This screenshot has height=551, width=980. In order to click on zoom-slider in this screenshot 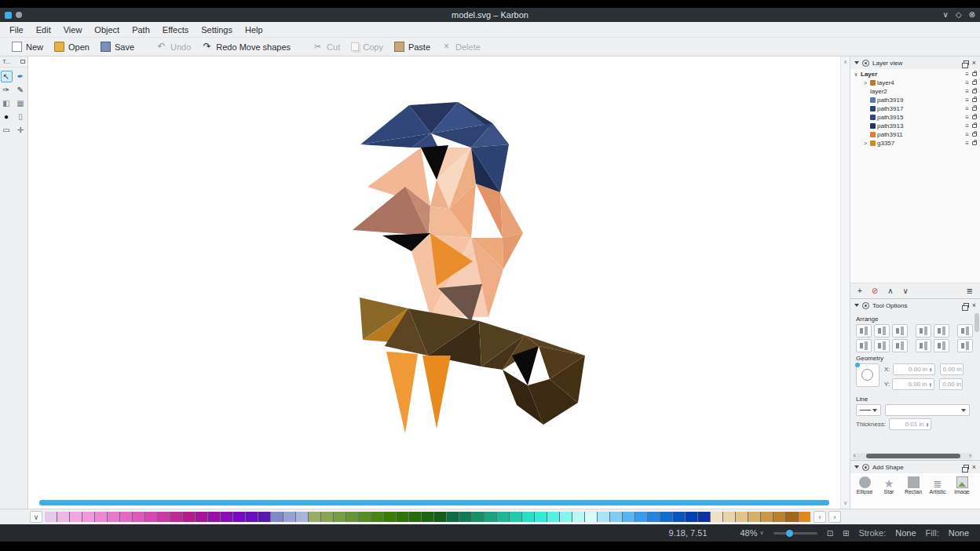, I will do `click(795, 534)`.